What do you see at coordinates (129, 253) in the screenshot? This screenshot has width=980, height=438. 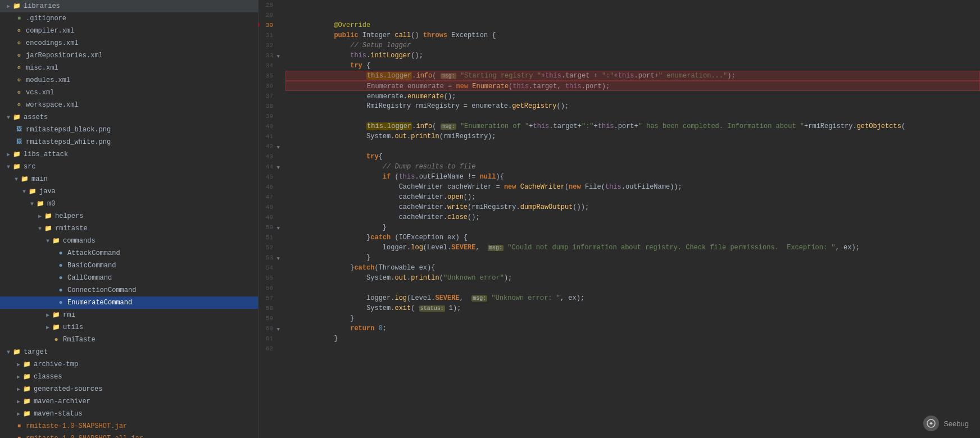 I see `sidebar-item-AttackCommand: ● AttackCommand` at bounding box center [129, 253].